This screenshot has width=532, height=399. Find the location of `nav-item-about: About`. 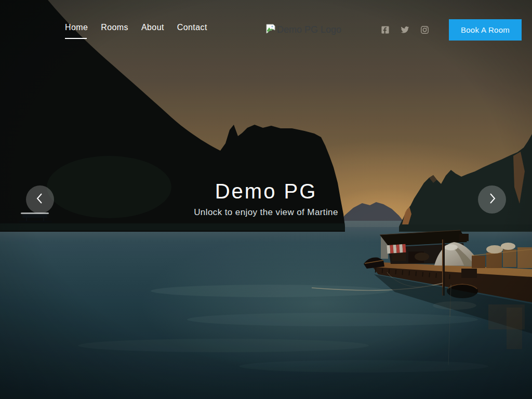

nav-item-about: About is located at coordinates (153, 28).